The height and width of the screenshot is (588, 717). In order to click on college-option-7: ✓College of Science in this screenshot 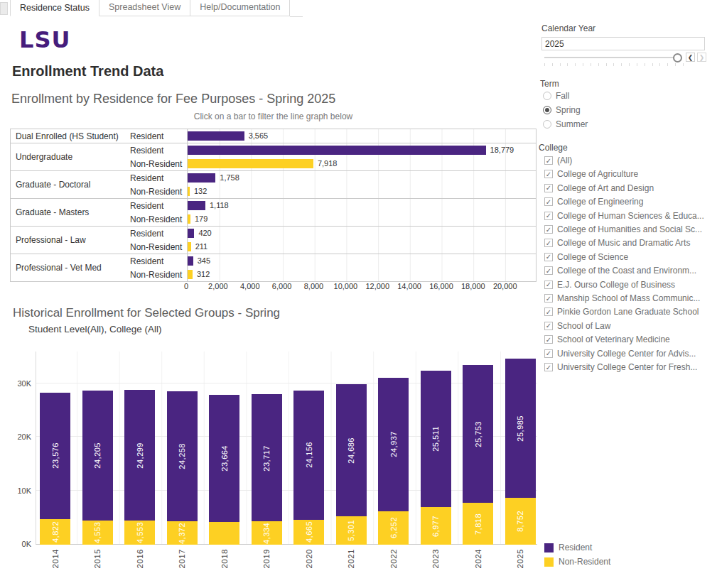, I will do `click(586, 257)`.